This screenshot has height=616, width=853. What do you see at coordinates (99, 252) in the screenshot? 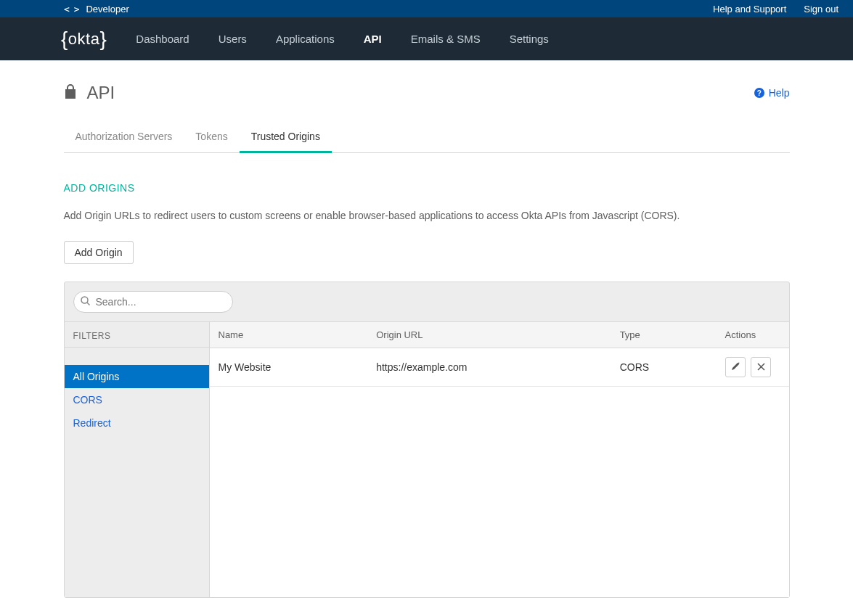
I see `add-origin-button: Add Origin` at bounding box center [99, 252].